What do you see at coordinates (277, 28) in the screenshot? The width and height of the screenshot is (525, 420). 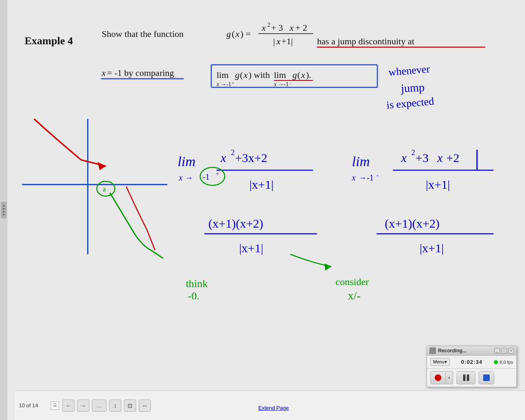 I see `svg-text: + 3` at bounding box center [277, 28].